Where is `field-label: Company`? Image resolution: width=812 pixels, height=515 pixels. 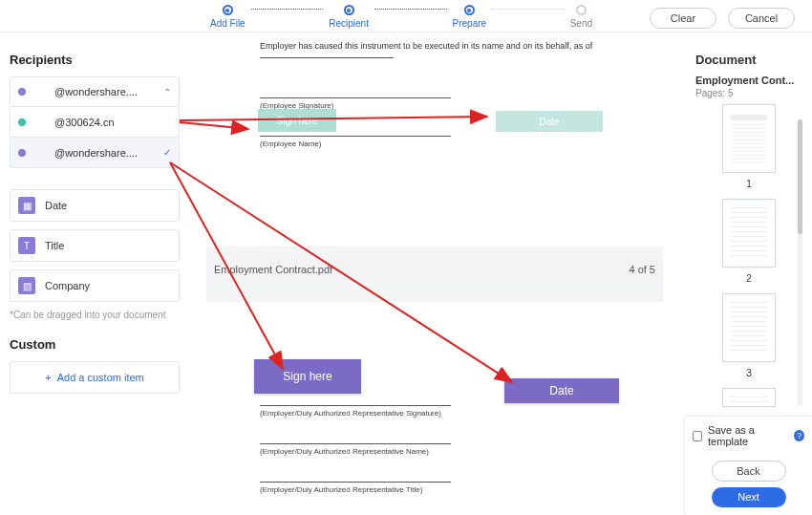
field-label: Company is located at coordinates (67, 286).